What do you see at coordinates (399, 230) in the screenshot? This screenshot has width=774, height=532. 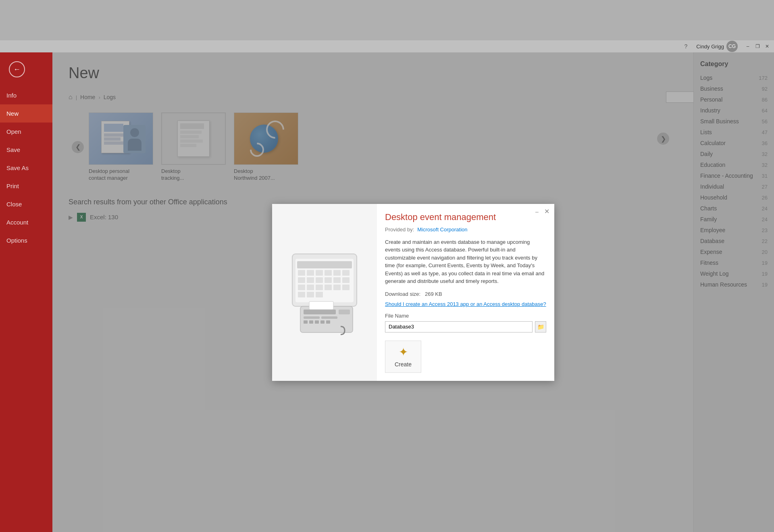 I see `modal-provider-label: Provided by:` at bounding box center [399, 230].